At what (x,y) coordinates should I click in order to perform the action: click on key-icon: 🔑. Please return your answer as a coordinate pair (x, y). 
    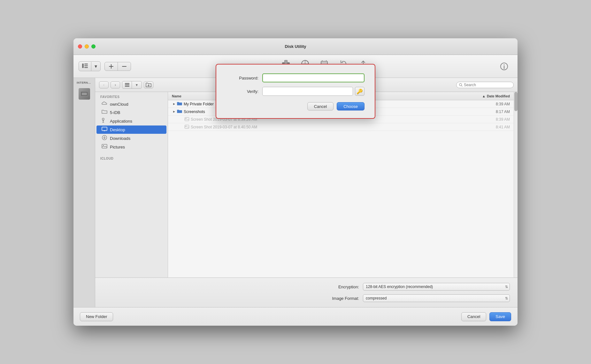
    Looking at the image, I should click on (360, 91).